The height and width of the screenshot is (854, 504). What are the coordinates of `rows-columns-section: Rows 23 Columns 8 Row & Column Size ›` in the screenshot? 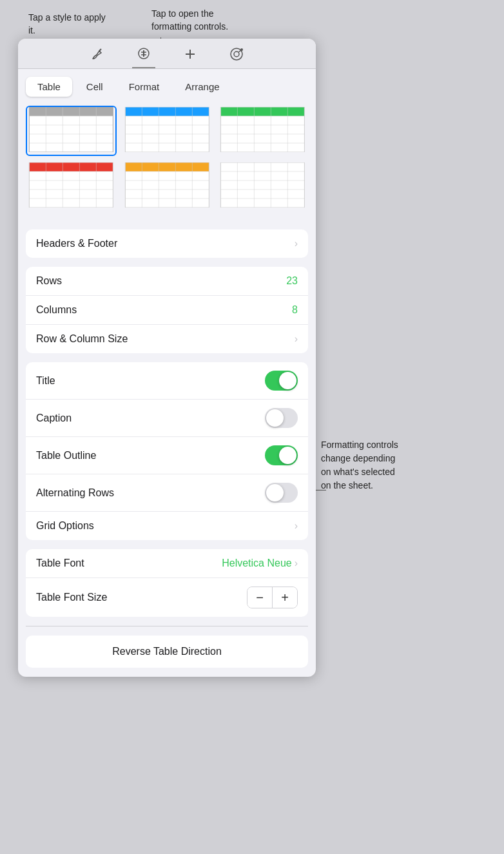 It's located at (167, 310).